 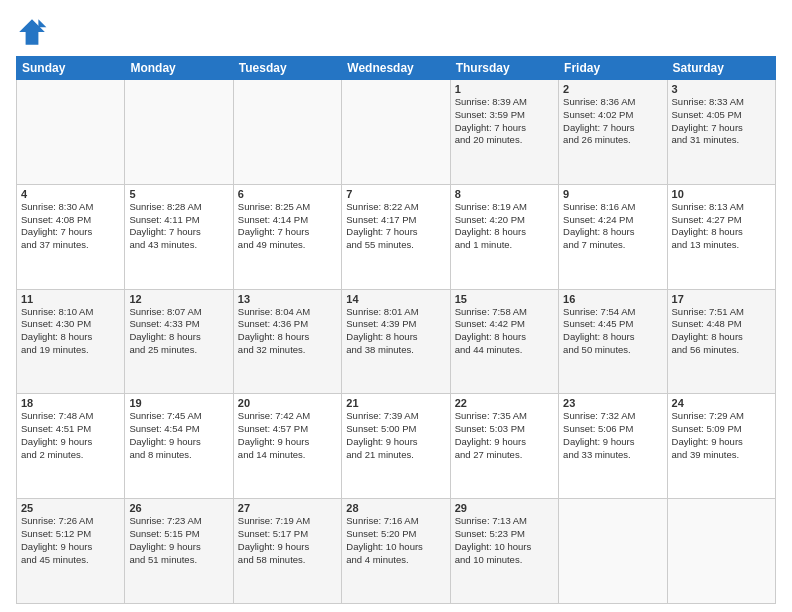 What do you see at coordinates (288, 403) in the screenshot?
I see `day-number: 20` at bounding box center [288, 403].